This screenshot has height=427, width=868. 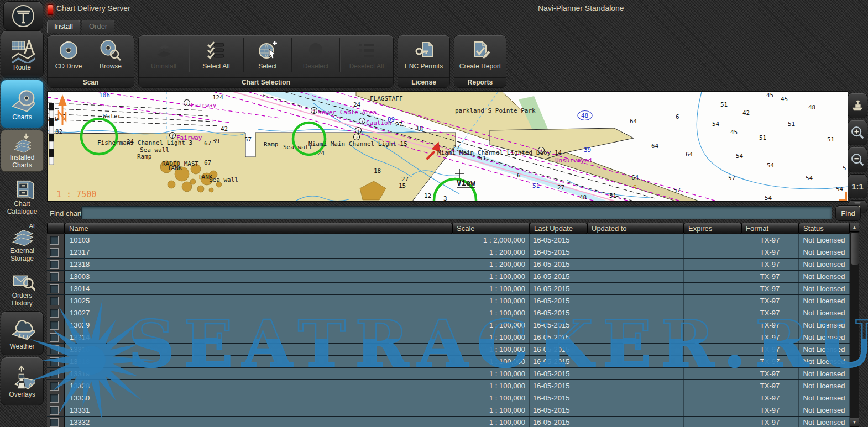 I want to click on sidebar-item-installed-charts: InstalledCharts, so click(x=22, y=151).